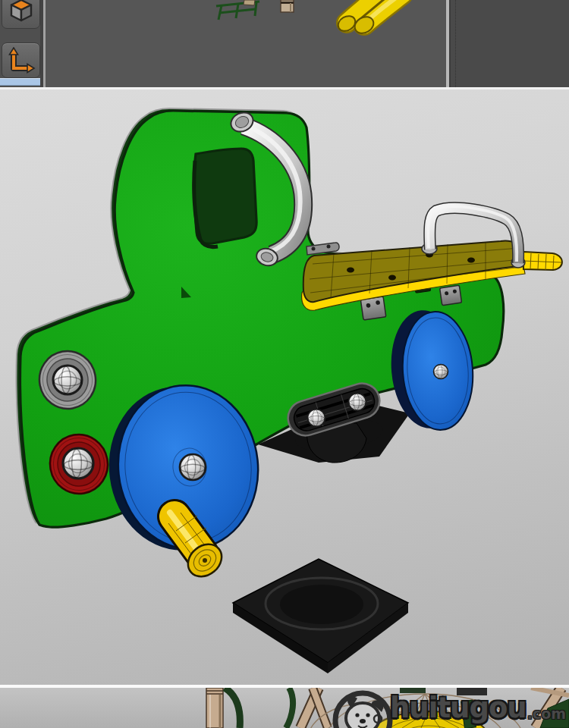  What do you see at coordinates (249, 3) in the screenshot?
I see `rail-board` at bounding box center [249, 3].